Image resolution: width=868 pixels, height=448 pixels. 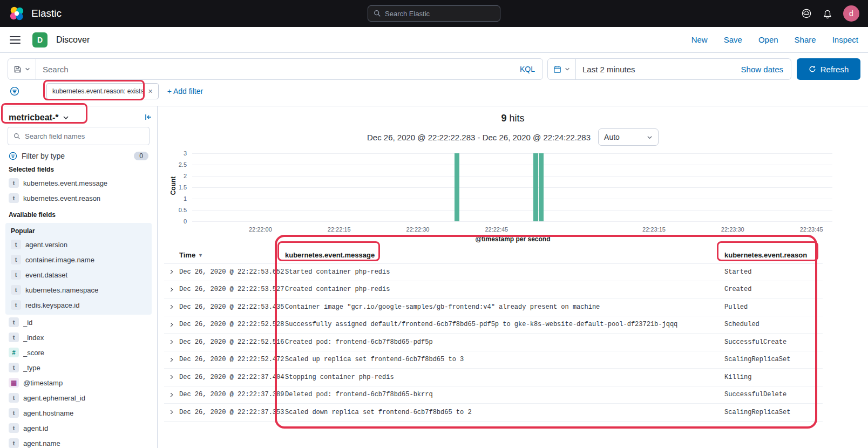 I want to click on add-filter-link: + Add filter, so click(x=186, y=91).